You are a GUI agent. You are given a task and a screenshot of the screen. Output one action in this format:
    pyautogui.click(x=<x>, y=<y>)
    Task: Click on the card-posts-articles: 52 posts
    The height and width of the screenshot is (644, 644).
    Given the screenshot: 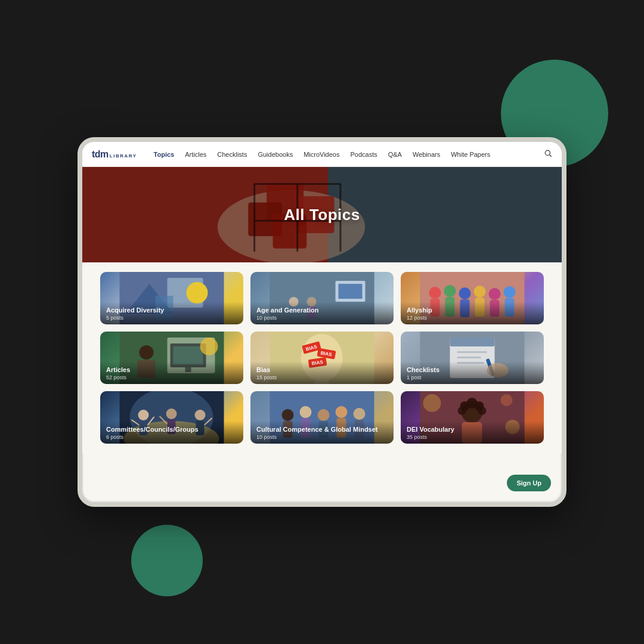 What is the action you would take?
    pyautogui.click(x=172, y=377)
    